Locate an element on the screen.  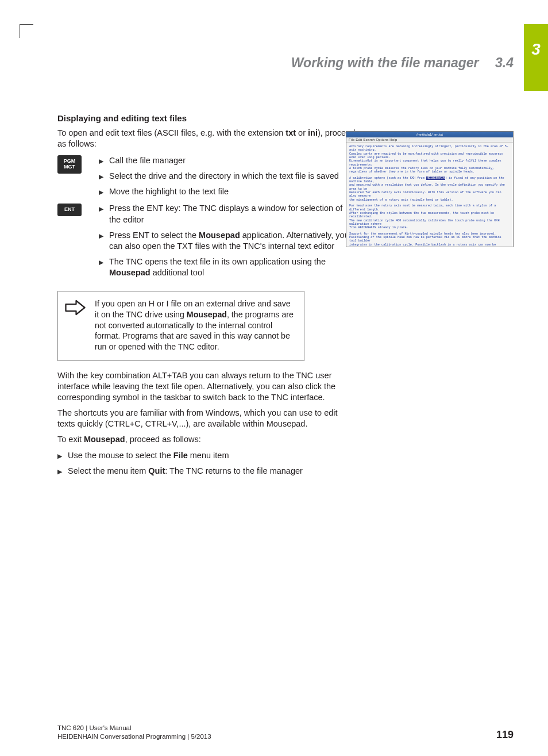
footer-text: TNC 620 | User's Manual HEIDENHAIN Conve… is located at coordinates (134, 732).